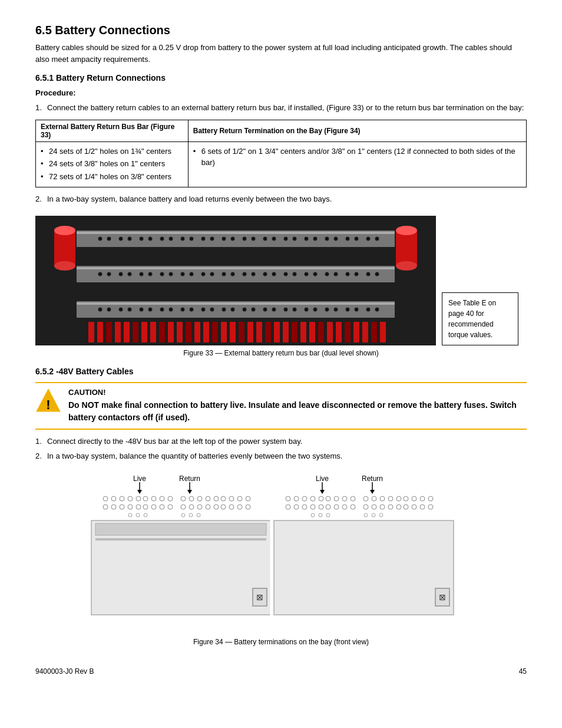  I want to click on figure-33-caption: Figure 33 — External battery return bus …, so click(281, 353).